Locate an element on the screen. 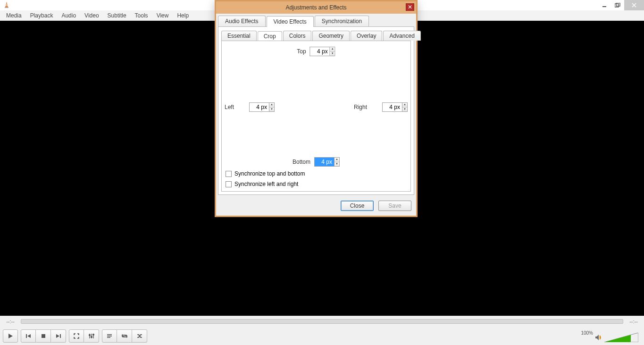 The image size is (644, 345). play-button is located at coordinates (10, 336).